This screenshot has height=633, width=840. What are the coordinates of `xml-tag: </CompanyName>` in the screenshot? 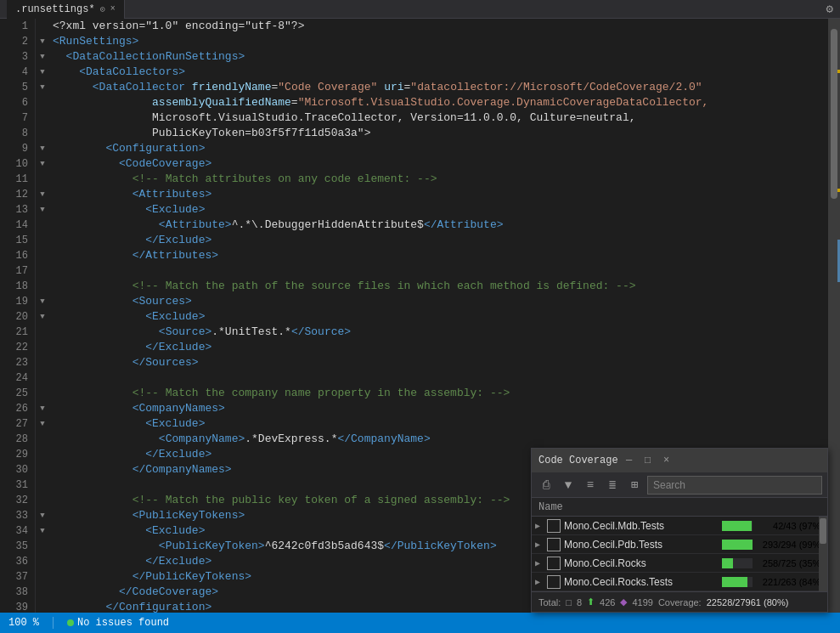 It's located at (384, 439).